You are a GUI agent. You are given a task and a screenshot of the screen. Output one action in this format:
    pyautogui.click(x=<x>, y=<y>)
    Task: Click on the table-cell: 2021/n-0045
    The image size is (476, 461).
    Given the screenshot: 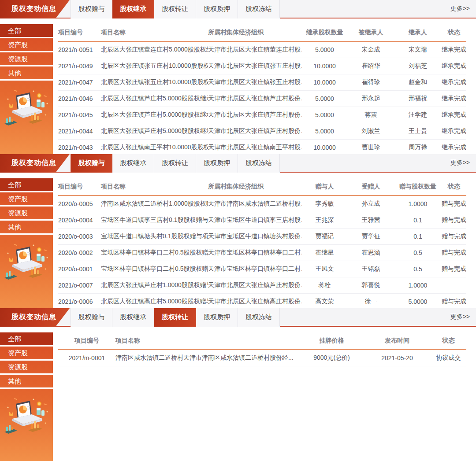 What is the action you would take?
    pyautogui.click(x=79, y=115)
    